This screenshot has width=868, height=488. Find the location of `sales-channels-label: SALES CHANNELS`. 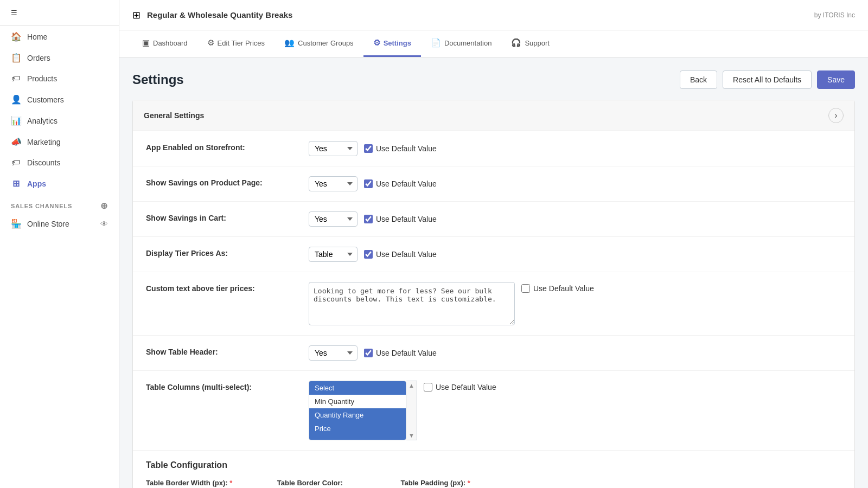

sales-channels-label: SALES CHANNELS is located at coordinates (41, 206).